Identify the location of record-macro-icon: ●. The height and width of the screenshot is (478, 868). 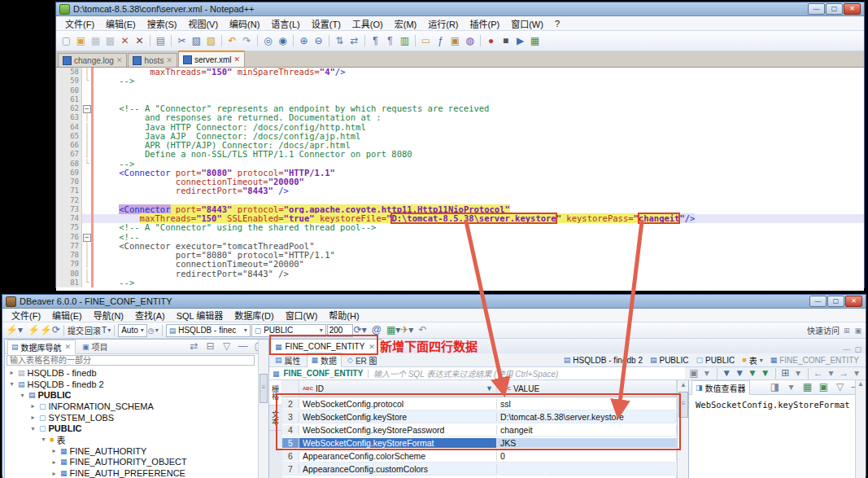
(491, 41).